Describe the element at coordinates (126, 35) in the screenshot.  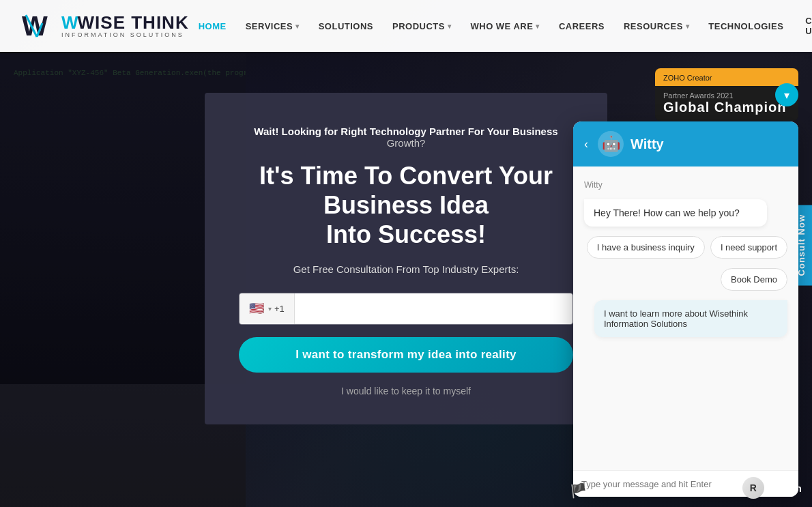
I see `logo-tagline: INFORMATION SOLUTIONS` at that location.